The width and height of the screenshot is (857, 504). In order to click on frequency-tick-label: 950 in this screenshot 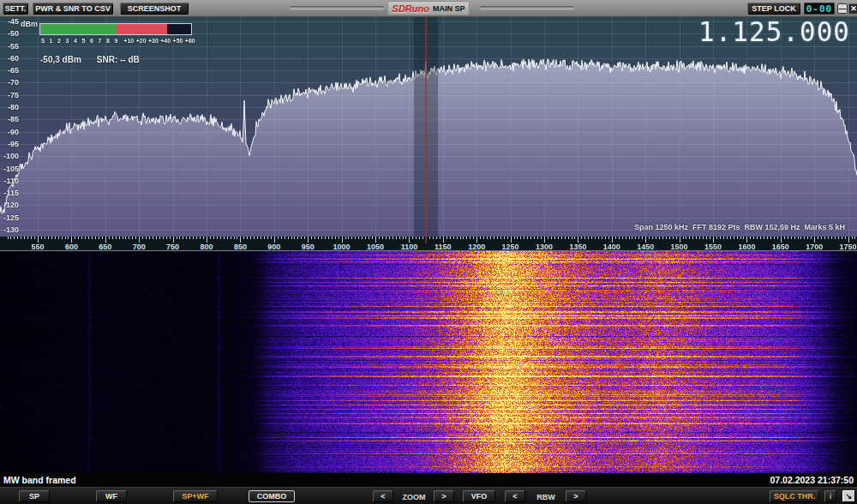, I will do `click(309, 247)`.